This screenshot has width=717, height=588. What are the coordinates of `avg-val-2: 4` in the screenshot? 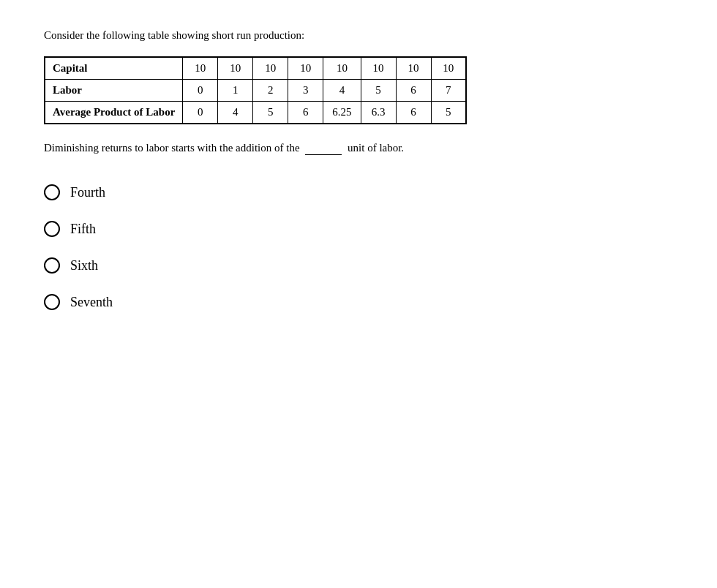 It's located at (236, 113).